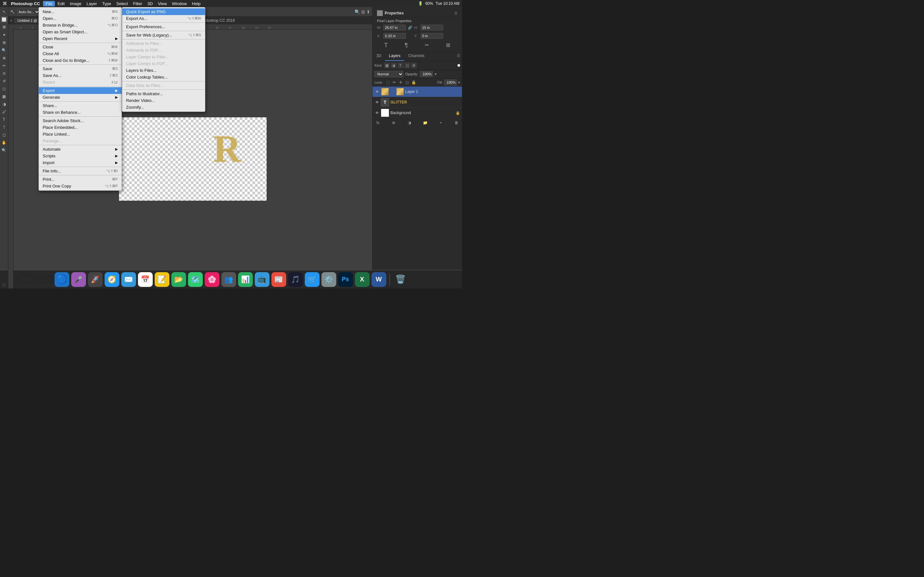  Describe the element at coordinates (379, 279) in the screenshot. I see `dock-word: W` at that location.